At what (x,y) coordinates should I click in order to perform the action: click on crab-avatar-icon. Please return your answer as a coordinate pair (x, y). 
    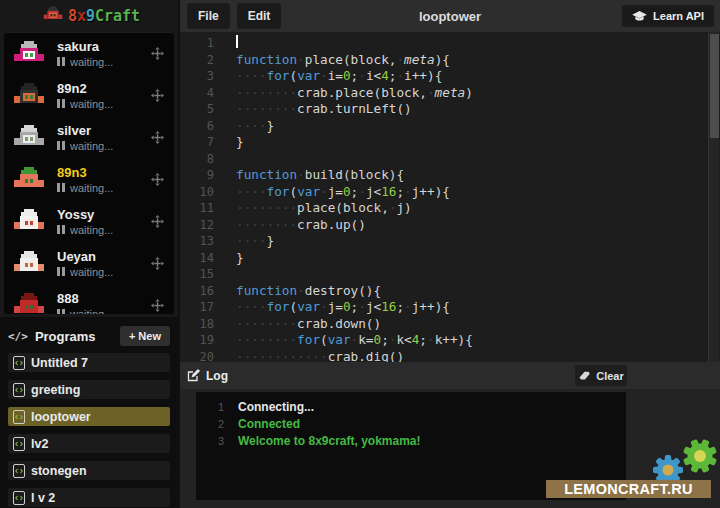
    Looking at the image, I should click on (29, 304).